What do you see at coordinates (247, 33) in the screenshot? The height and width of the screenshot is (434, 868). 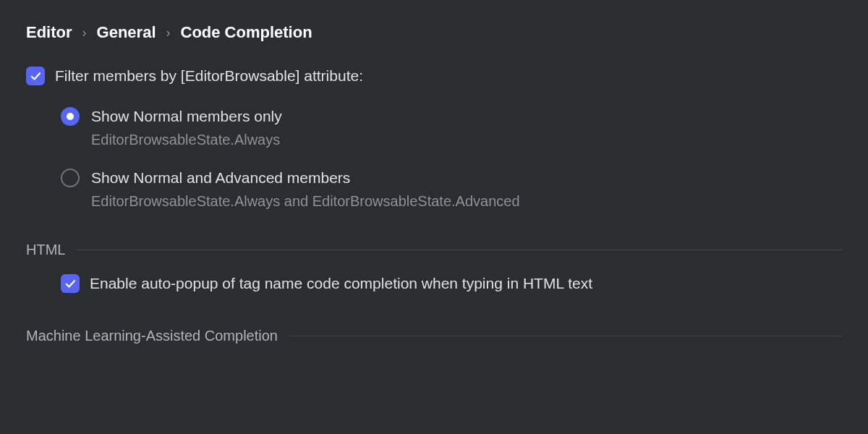 I see `breadcrumb-item-code-completion: Code Completion` at bounding box center [247, 33].